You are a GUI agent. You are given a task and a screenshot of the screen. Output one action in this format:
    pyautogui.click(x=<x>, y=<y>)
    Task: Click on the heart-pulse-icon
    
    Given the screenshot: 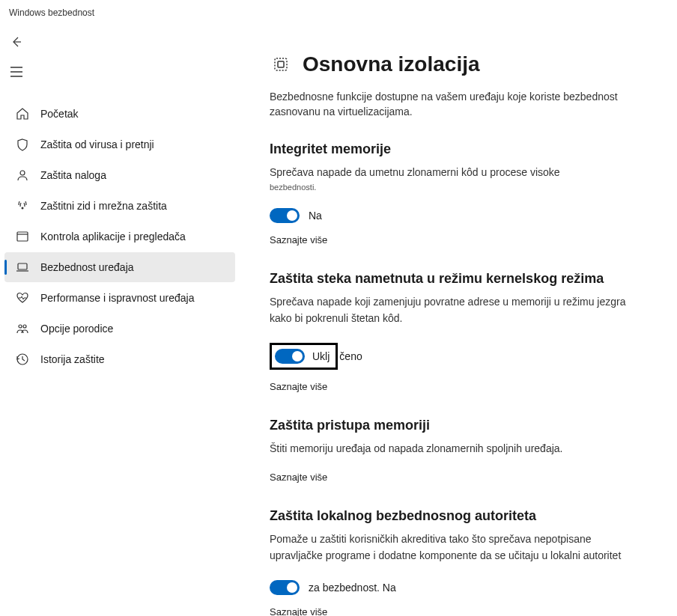 What is the action you would take?
    pyautogui.click(x=22, y=298)
    